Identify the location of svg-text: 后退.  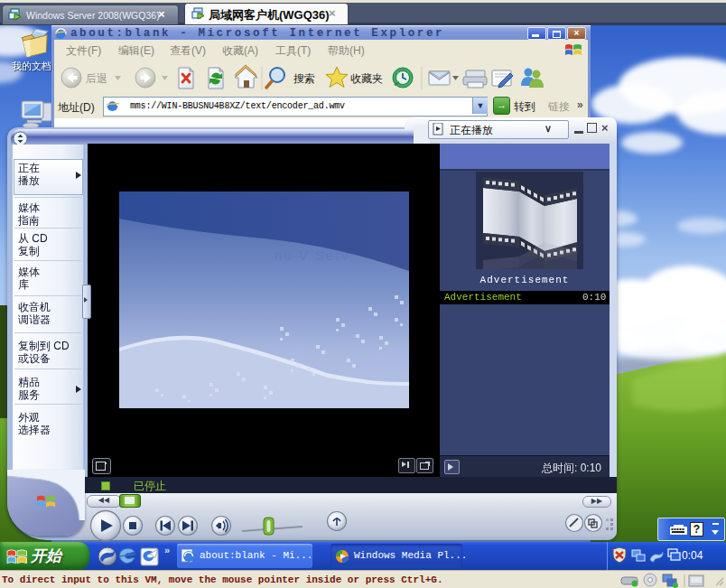
(97, 79).